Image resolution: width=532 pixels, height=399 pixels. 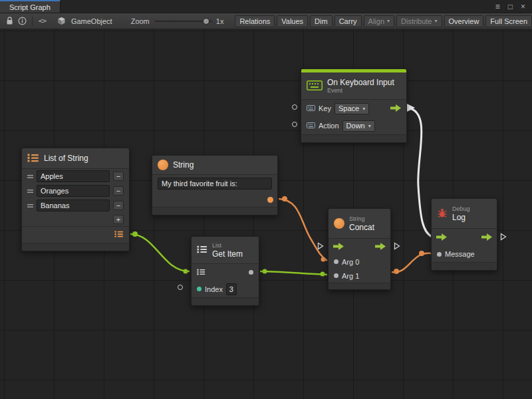 I want to click on action-mini-keyboard-icon, so click(x=311, y=126).